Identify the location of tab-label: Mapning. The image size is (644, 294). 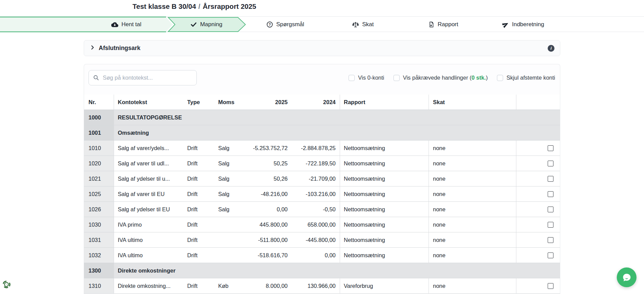
(211, 24).